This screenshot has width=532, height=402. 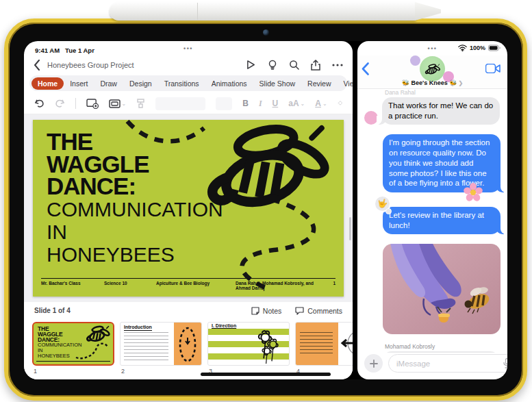 I want to click on back-button, so click(x=37, y=65).